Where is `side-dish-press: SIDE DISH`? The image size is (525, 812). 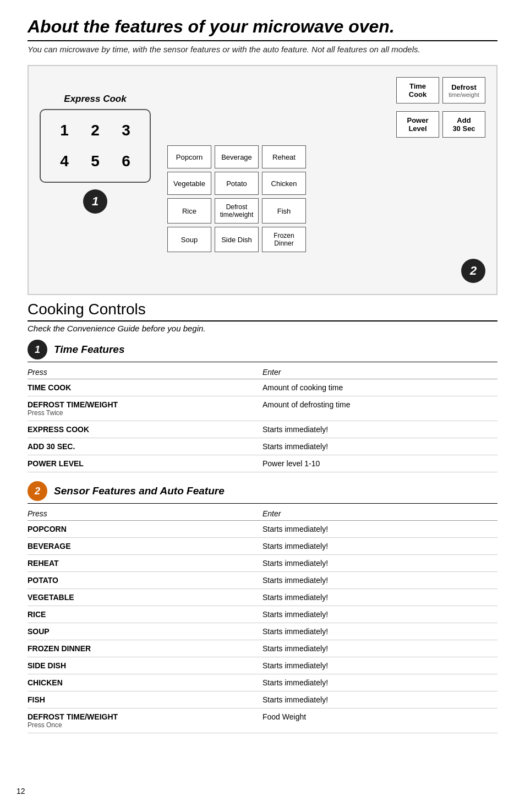
side-dish-press: SIDE DISH is located at coordinates (145, 666).